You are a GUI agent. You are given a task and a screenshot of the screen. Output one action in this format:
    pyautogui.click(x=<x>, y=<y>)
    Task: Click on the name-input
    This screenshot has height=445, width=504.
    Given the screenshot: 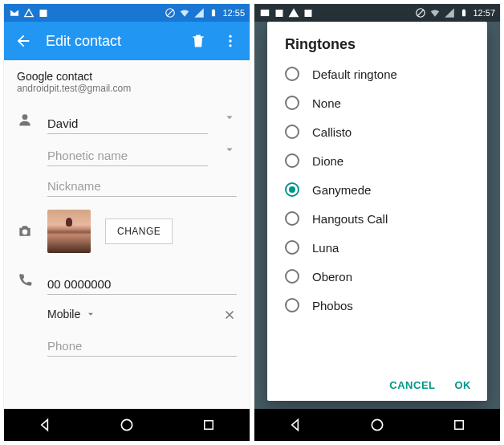 What is the action you would take?
    pyautogui.click(x=128, y=123)
    